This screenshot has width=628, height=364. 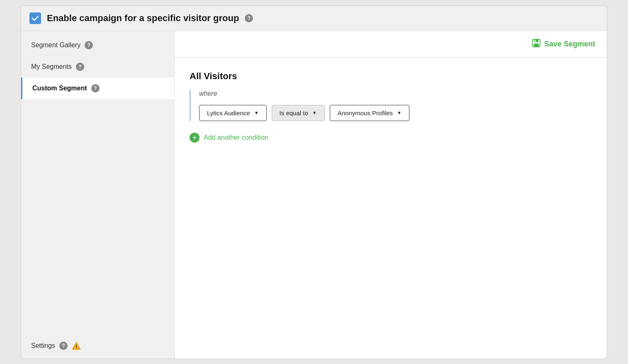 What do you see at coordinates (35, 18) in the screenshot?
I see `enable-checkbox` at bounding box center [35, 18].